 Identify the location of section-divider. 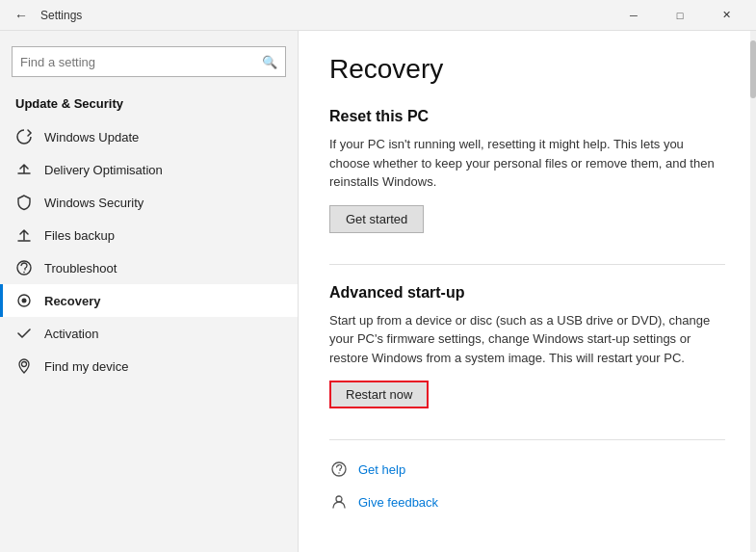
(528, 264).